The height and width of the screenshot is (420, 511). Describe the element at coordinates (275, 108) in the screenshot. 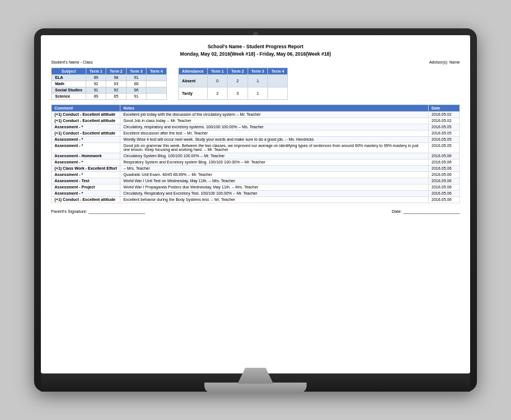

I see `comments-col-notes: Notes` at that location.